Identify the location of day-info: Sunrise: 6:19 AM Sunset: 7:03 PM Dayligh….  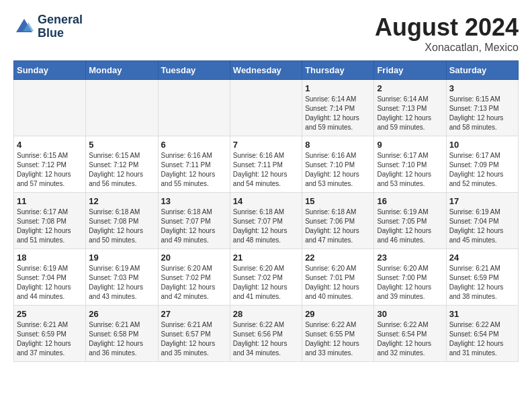
(122, 283).